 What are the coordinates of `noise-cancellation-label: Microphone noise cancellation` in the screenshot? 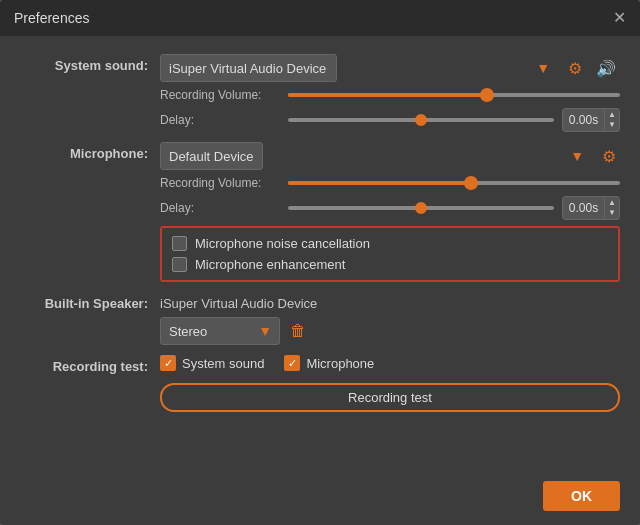 It's located at (282, 244).